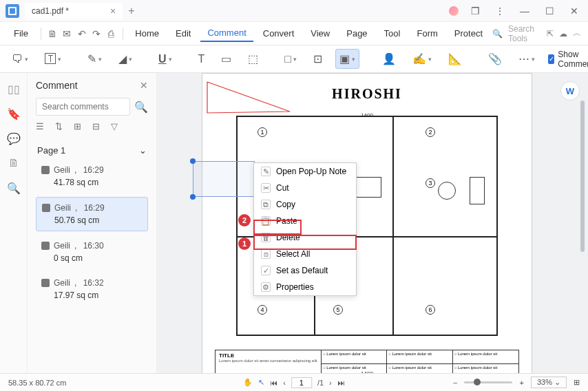 This screenshot has height=391, width=588. Describe the element at coordinates (305, 254) in the screenshot. I see `ctx-select-all: ⧈Select All` at that location.